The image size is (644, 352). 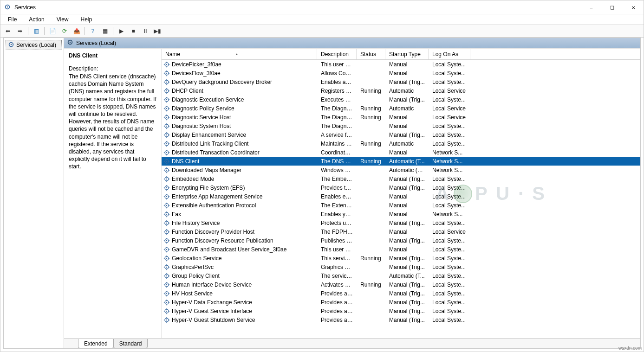 What do you see at coordinates (337, 144) in the screenshot?
I see `service-description: Maintains li...` at bounding box center [337, 144].